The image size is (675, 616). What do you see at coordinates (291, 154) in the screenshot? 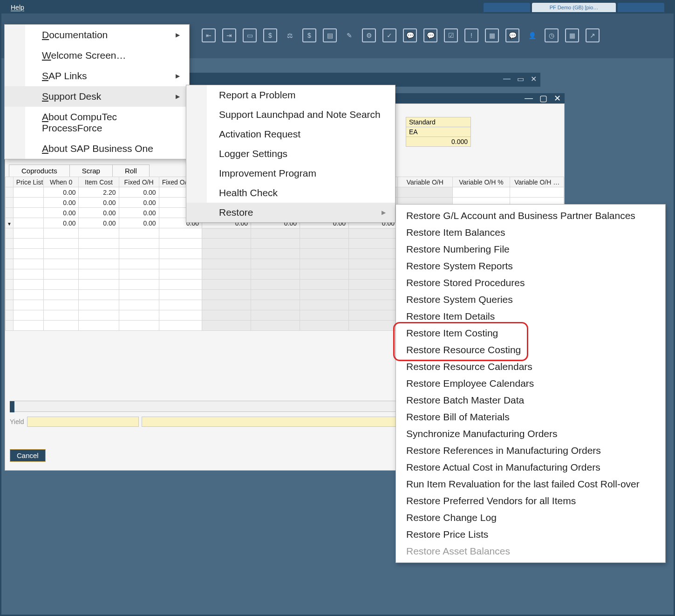
I see `support-submenu-item: Logger Settings` at bounding box center [291, 154].